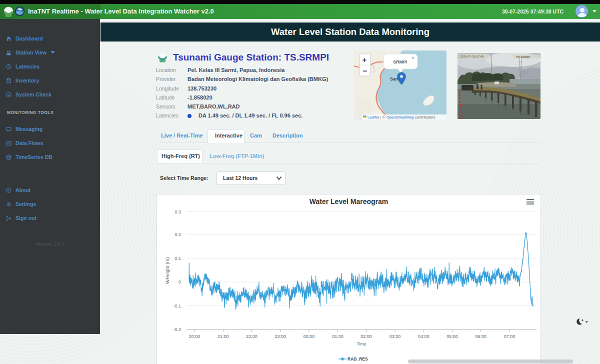  Describe the element at coordinates (167, 270) in the screenshot. I see `svg-text: WHeight (m)` at that location.